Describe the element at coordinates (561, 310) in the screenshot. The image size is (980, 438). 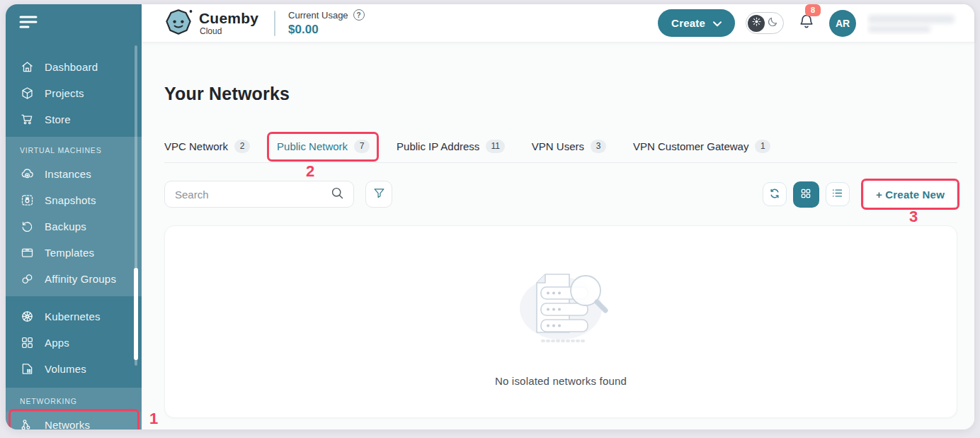
I see `empty-networks-illustration` at that location.